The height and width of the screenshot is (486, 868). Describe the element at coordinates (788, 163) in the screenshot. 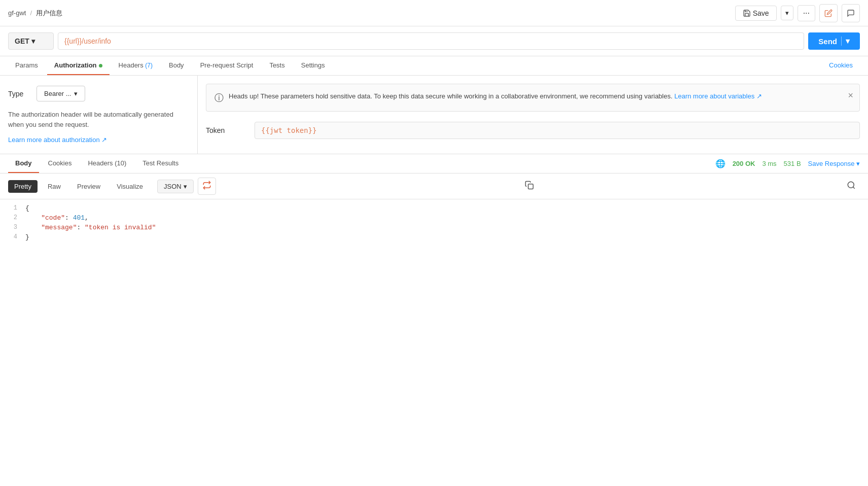

I see `response-status: 🌐 200 OK 3 ms 531 B Save Response ▾` at that location.